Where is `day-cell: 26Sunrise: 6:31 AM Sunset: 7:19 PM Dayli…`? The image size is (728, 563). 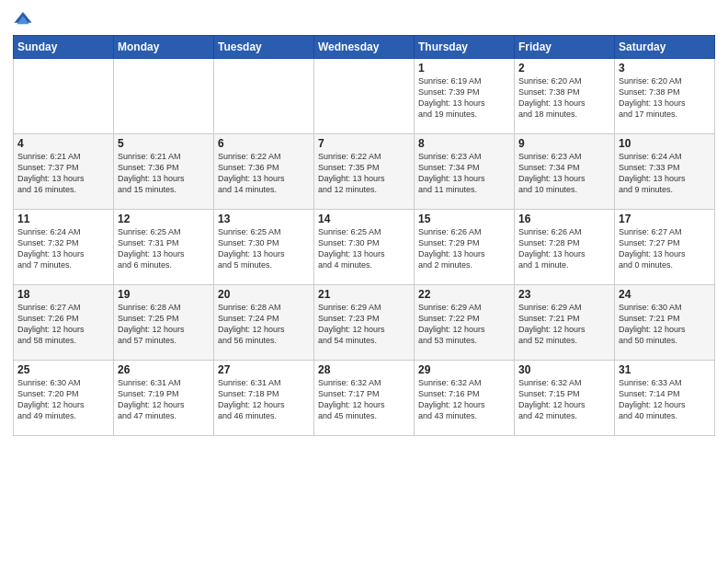
day-cell: 26Sunrise: 6:31 AM Sunset: 7:19 PM Dayli… is located at coordinates (164, 398).